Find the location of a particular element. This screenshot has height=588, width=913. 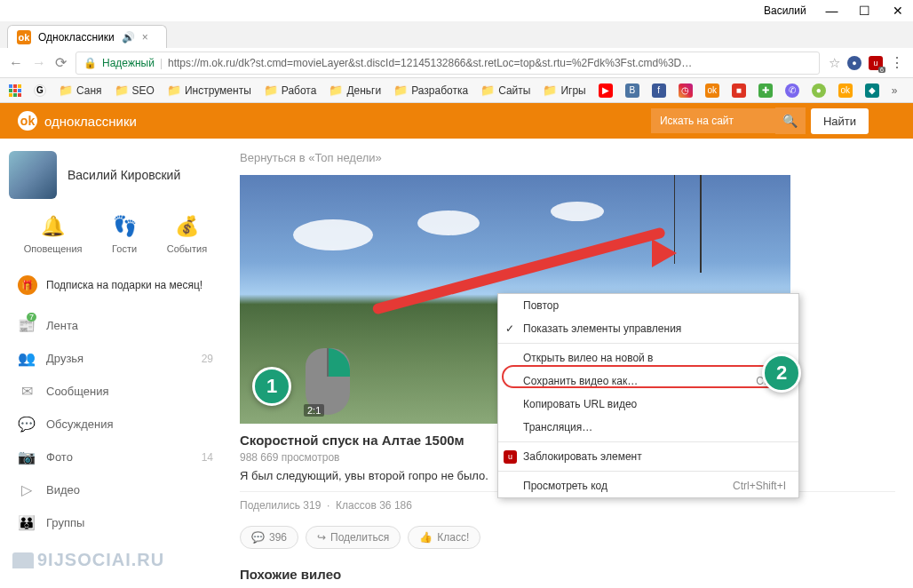

bookmark-folder: 📁Игры is located at coordinates (564, 91).